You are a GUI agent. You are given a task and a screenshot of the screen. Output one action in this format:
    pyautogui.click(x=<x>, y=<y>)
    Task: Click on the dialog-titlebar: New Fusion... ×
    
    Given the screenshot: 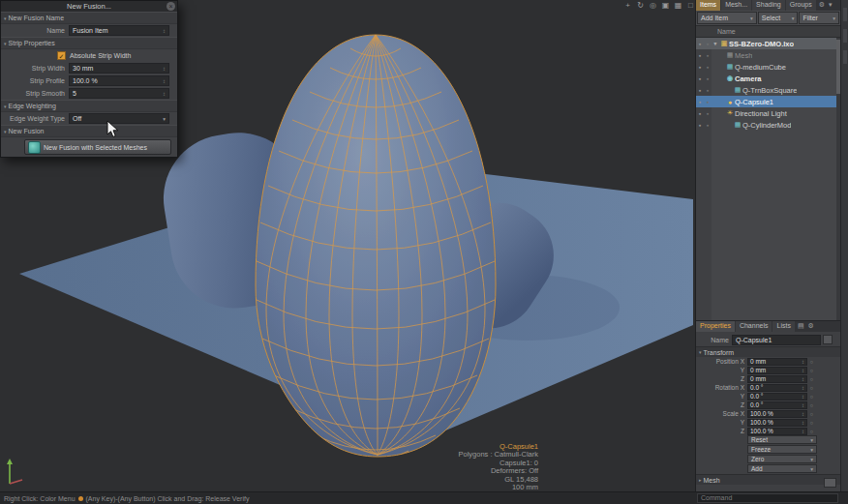 What is the action you would take?
    pyautogui.click(x=89, y=6)
    